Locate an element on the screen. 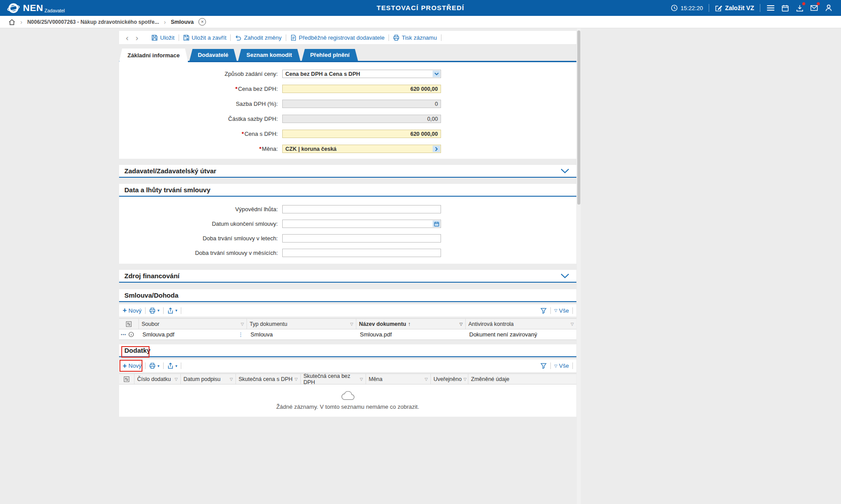  section-funding-source: Zdroj financování is located at coordinates (348, 276).